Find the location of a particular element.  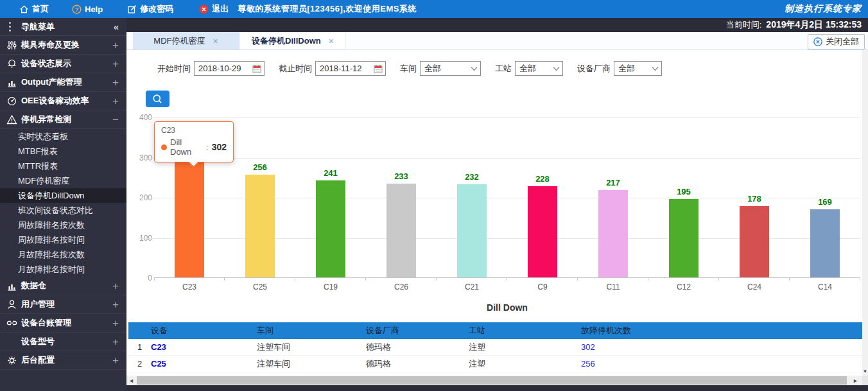

gear-icon is located at coordinates (12, 361).